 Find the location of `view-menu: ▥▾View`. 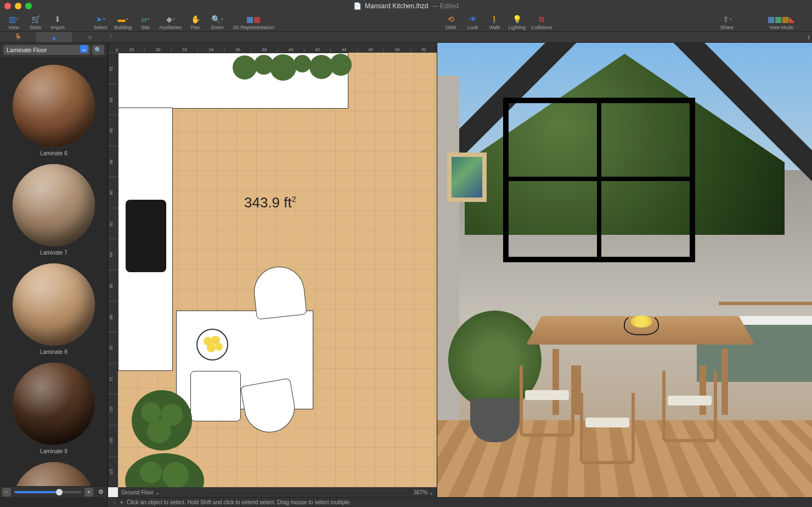

view-menu: ▥▾View is located at coordinates (14, 22).